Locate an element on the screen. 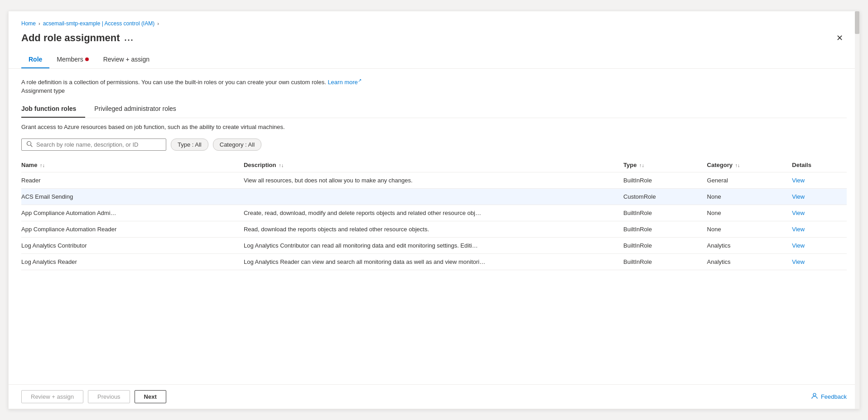 Image resolution: width=868 pixels, height=420 pixels. type-filter-button: Type : All is located at coordinates (189, 145).